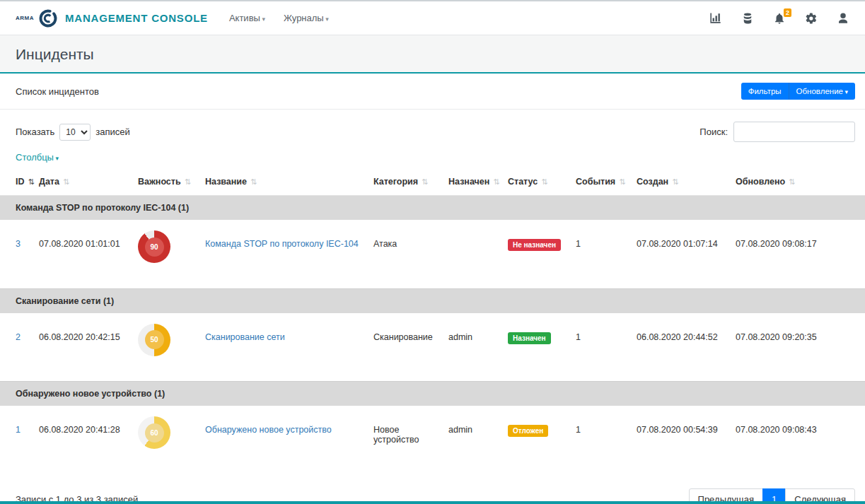 This screenshot has height=504, width=865. I want to click on card-header: Список инцидентов Фильтры Обновление, so click(433, 92).